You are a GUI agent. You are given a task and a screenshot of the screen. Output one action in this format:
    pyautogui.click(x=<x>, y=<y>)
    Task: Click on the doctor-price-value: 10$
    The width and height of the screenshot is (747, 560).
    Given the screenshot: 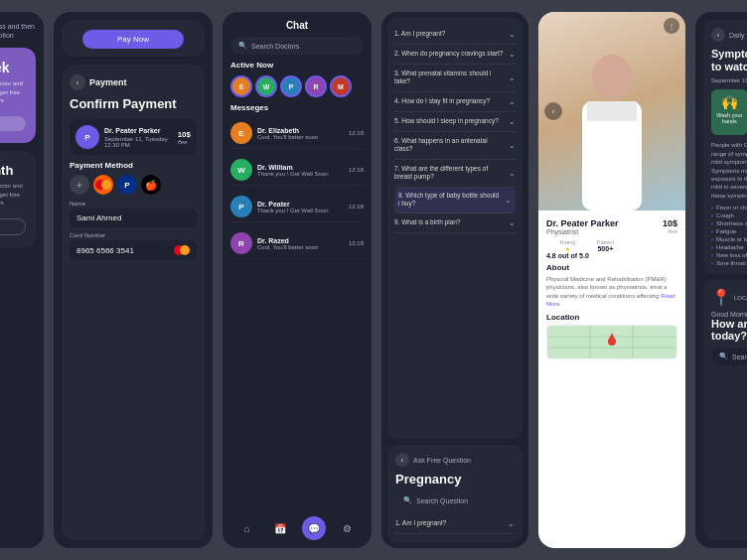 What is the action you would take?
    pyautogui.click(x=670, y=223)
    